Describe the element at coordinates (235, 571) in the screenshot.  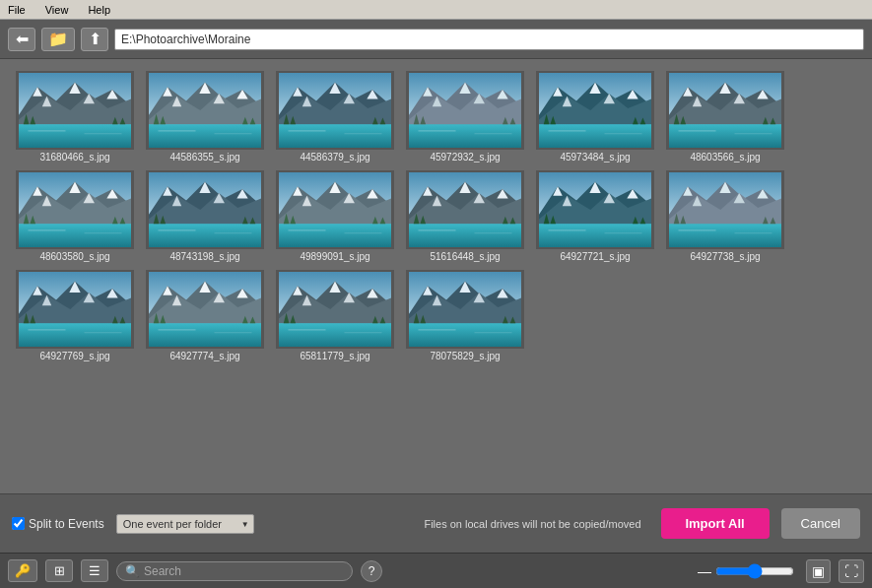
I see `search-box: 🔍` at that location.